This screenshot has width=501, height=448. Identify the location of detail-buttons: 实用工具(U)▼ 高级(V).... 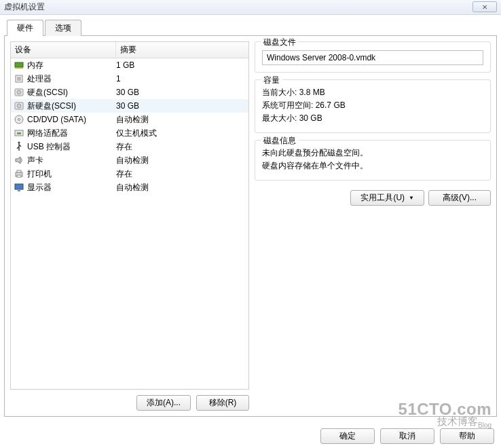
(373, 198).